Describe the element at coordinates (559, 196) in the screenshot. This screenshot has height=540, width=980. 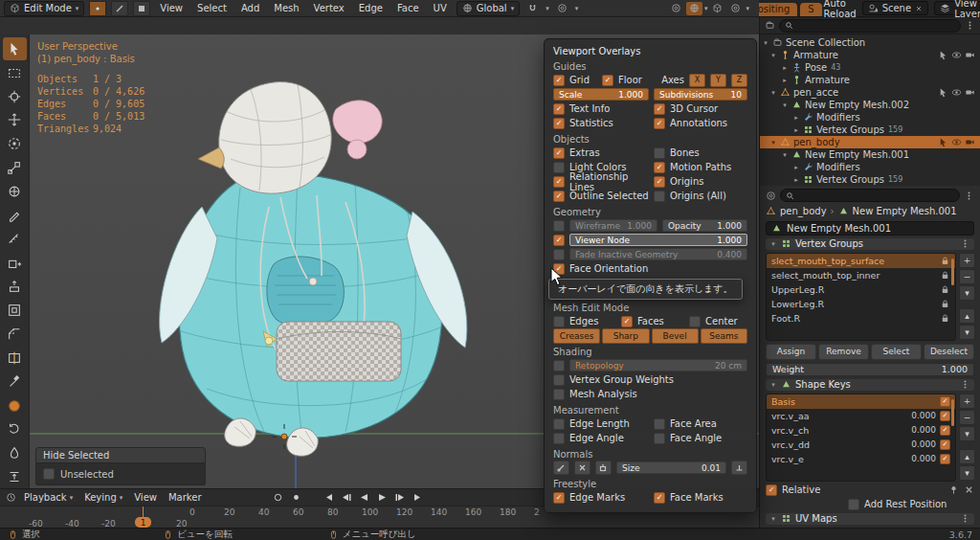
I see `outline-selected-checkbox` at that location.